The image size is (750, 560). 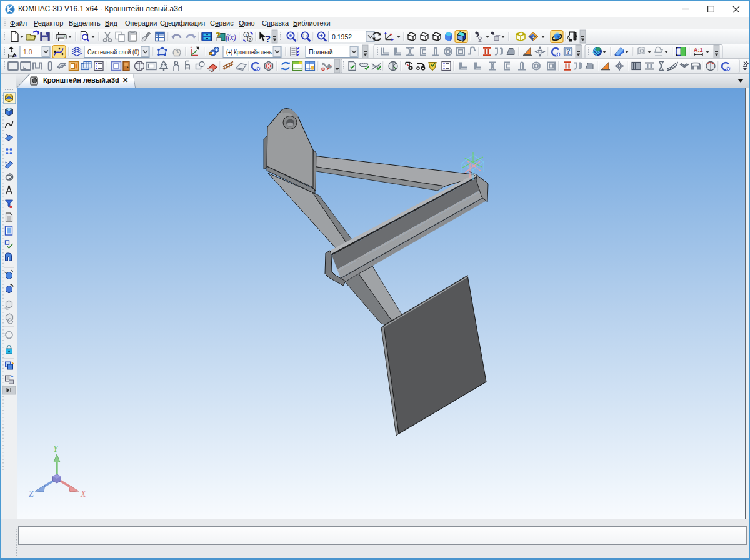 What do you see at coordinates (321, 52) in the screenshot?
I see `svg-text: Полный` at bounding box center [321, 52].